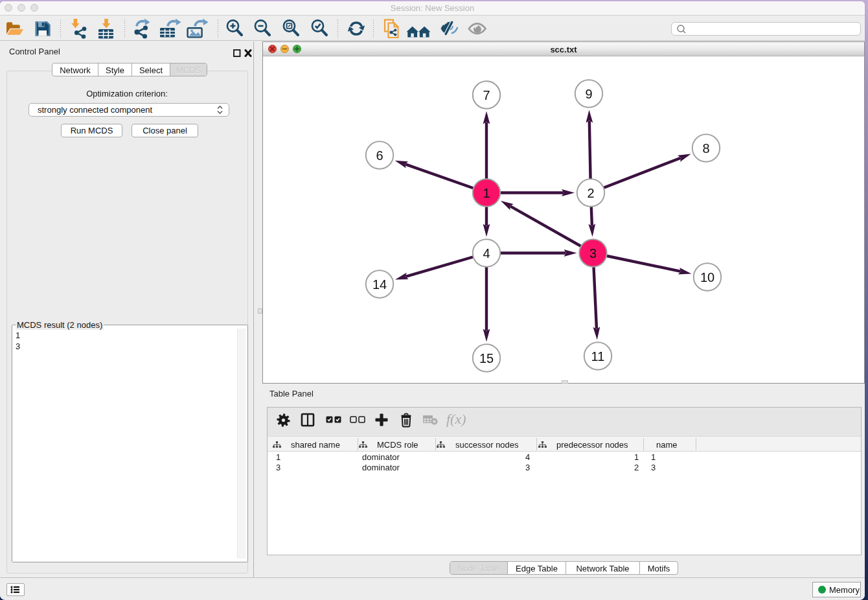 The height and width of the screenshot is (600, 868). What do you see at coordinates (599, 356) in the screenshot?
I see `svg-text: 11` at bounding box center [599, 356].